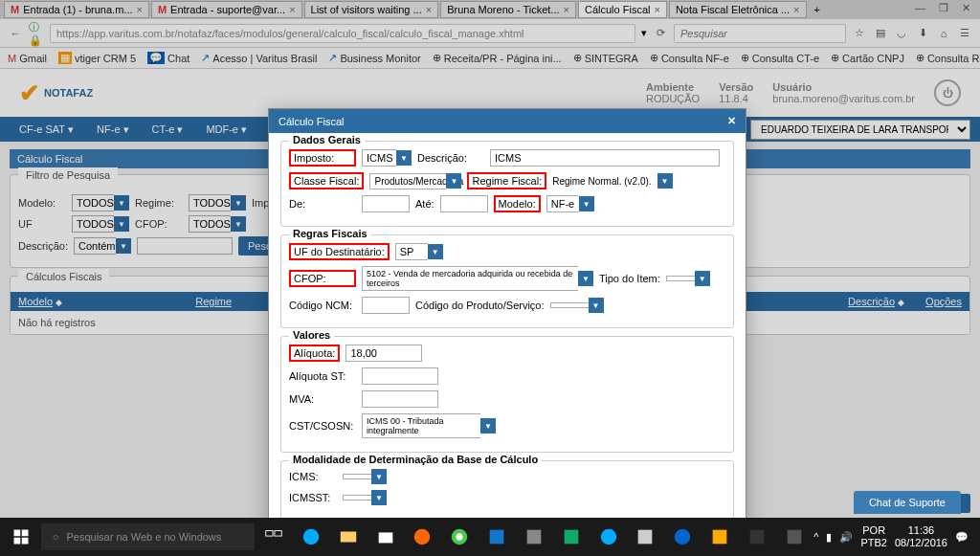  I want to click on task-view-icon, so click(274, 537).